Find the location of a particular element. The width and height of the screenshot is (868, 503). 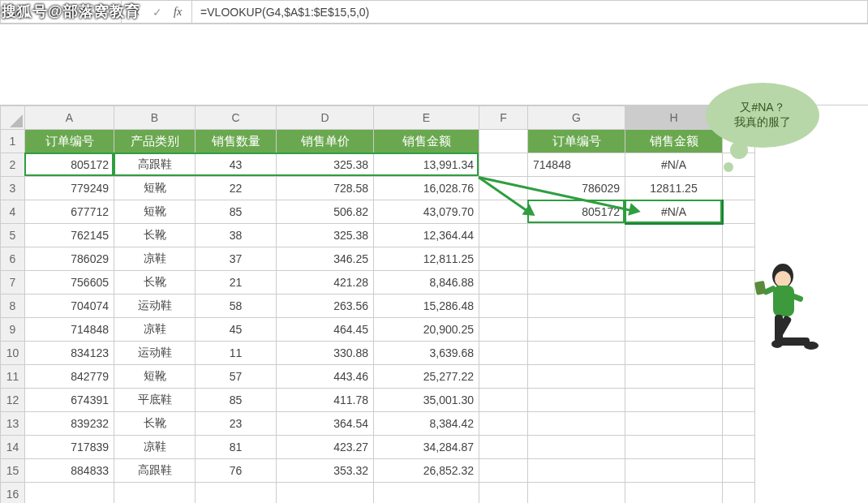

cell-F3 is located at coordinates (504, 188).